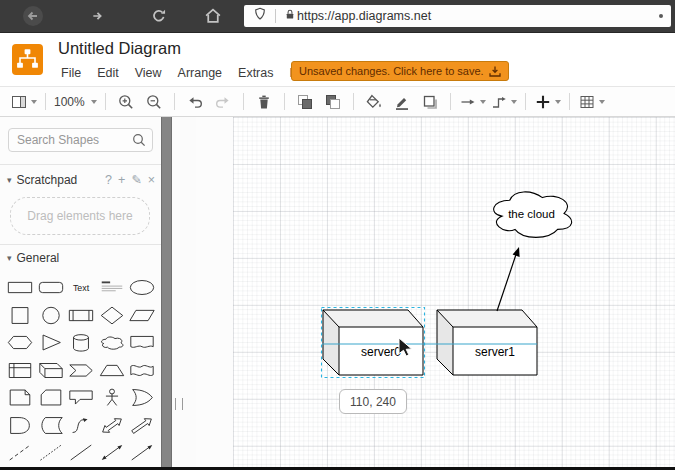 This screenshot has height=470, width=675. Describe the element at coordinates (260, 16) in the screenshot. I see `shield-icon` at that location.